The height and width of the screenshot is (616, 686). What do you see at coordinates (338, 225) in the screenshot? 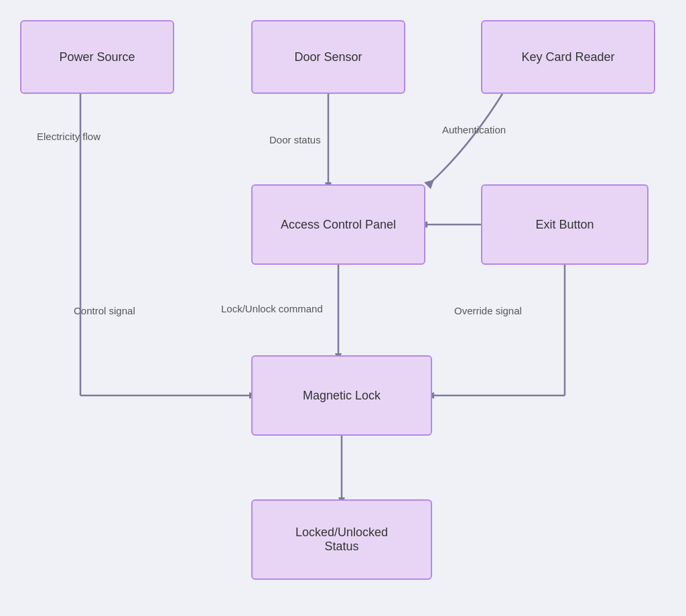
I see `access-control-panel-label: Access Control Panel` at bounding box center [338, 225].